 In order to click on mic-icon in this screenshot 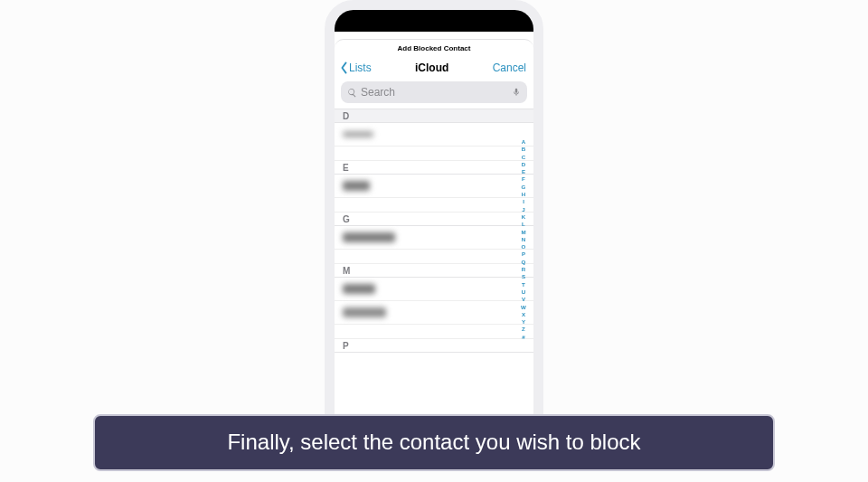, I will do `click(516, 92)`.